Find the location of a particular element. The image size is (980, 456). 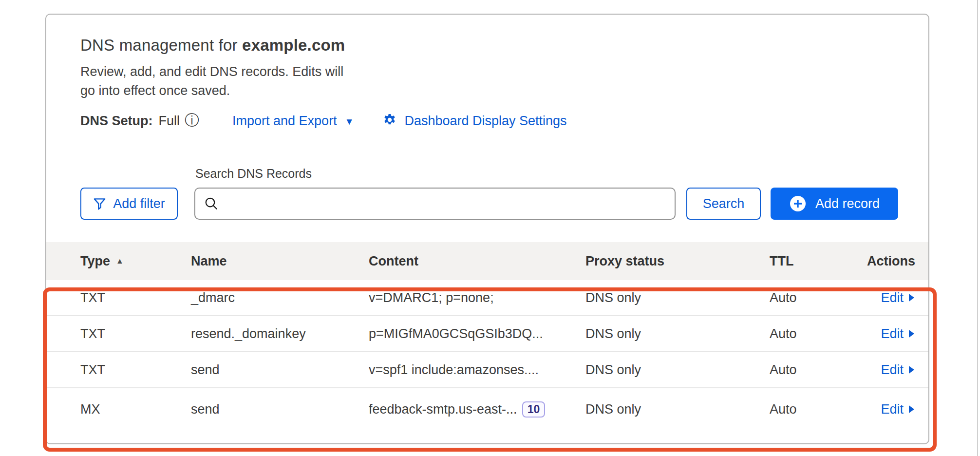

record-content-text: p=MIGfMA0GCSqGSIb3DQ... is located at coordinates (456, 334).